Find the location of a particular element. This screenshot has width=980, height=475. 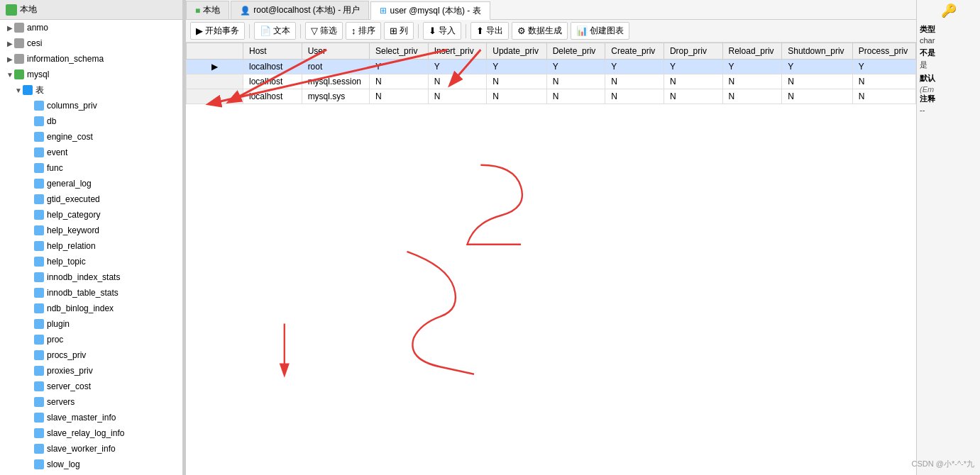

cell-Reload_priv-1: N is located at coordinates (752, 82).